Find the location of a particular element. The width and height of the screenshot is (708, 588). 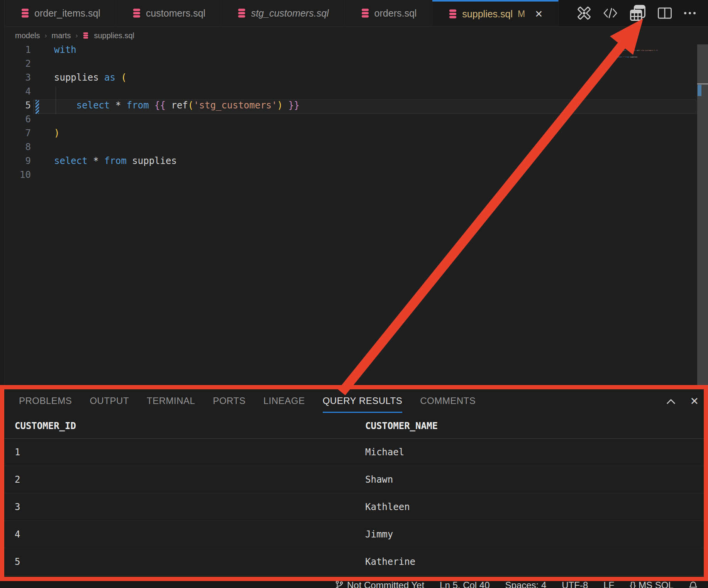

status-item: LF is located at coordinates (609, 584).